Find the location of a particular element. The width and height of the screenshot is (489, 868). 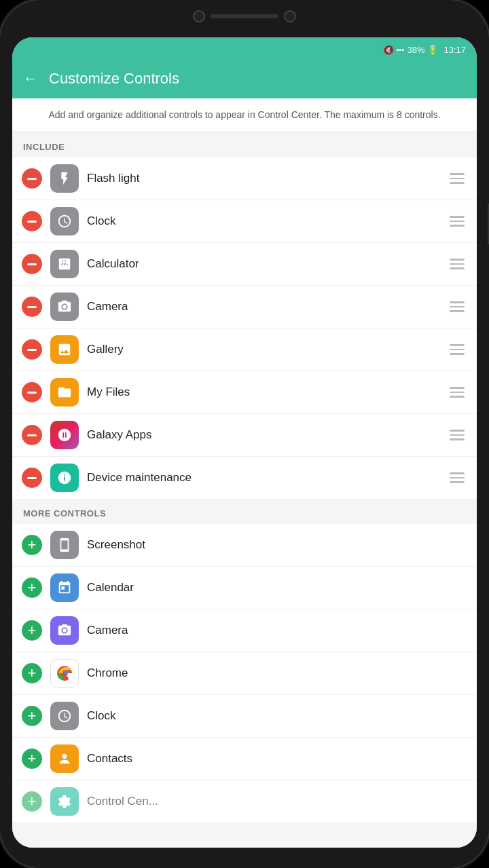

list-item: + Contacts is located at coordinates (244, 759).